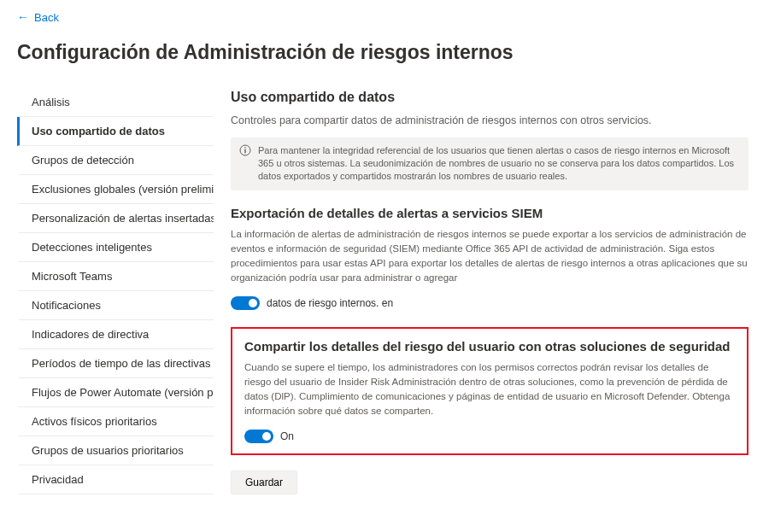  Describe the element at coordinates (23, 17) in the screenshot. I see `arrow-left-icon: ←` at that location.